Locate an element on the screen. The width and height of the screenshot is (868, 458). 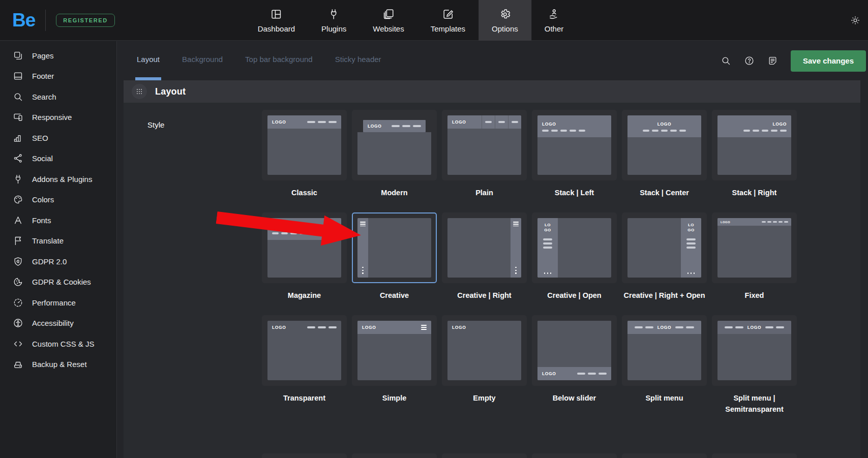
sidebar-item-label: Colors is located at coordinates (43, 199).